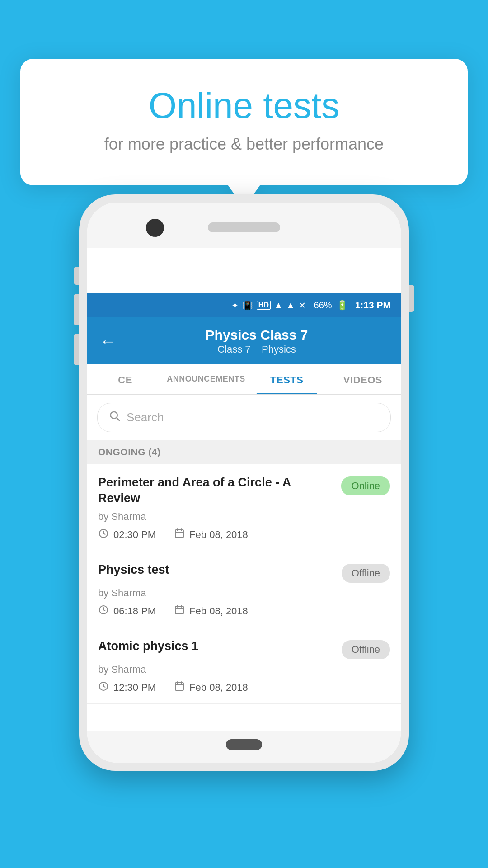 The image size is (488, 868). What do you see at coordinates (264, 305) in the screenshot?
I see `hd-icon: HD` at bounding box center [264, 305].